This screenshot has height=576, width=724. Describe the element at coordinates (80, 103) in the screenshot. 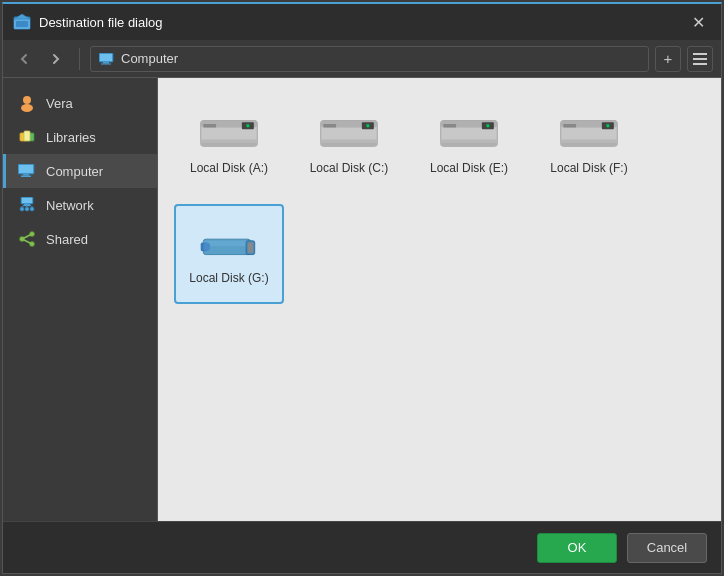

I see `sidebar-item-vera: Vera` at that location.